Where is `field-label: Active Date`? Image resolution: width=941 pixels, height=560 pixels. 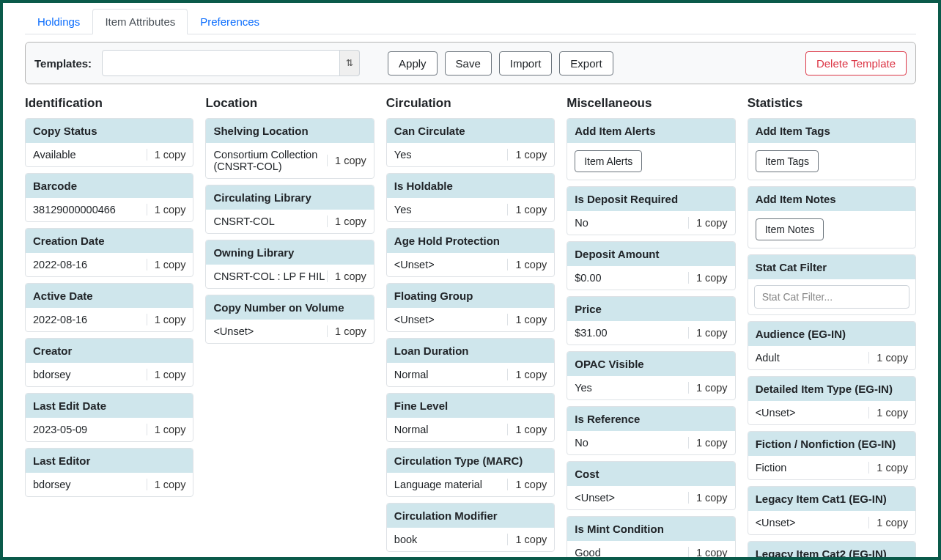 field-label: Active Date is located at coordinates (109, 296).